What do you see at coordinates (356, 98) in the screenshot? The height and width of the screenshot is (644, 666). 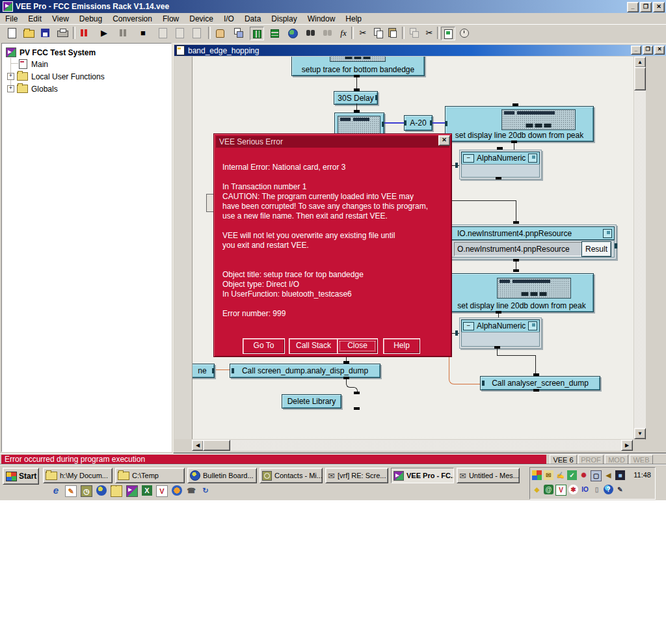 I see `object-30s-delay: 30S Delay` at bounding box center [356, 98].